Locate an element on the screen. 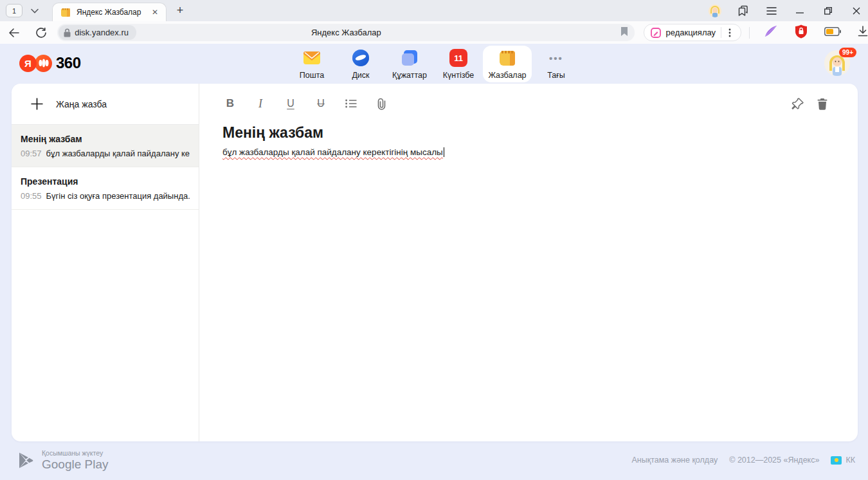  docs-icon is located at coordinates (410, 58).